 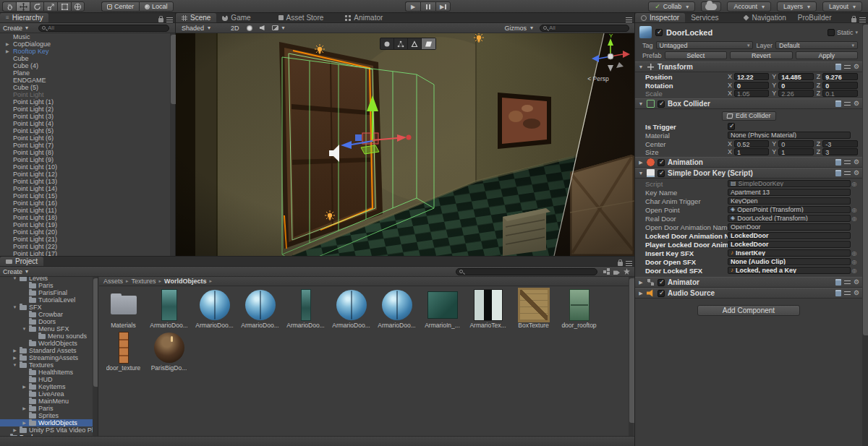 What do you see at coordinates (9, 7) in the screenshot?
I see `hand-tool-button` at bounding box center [9, 7].